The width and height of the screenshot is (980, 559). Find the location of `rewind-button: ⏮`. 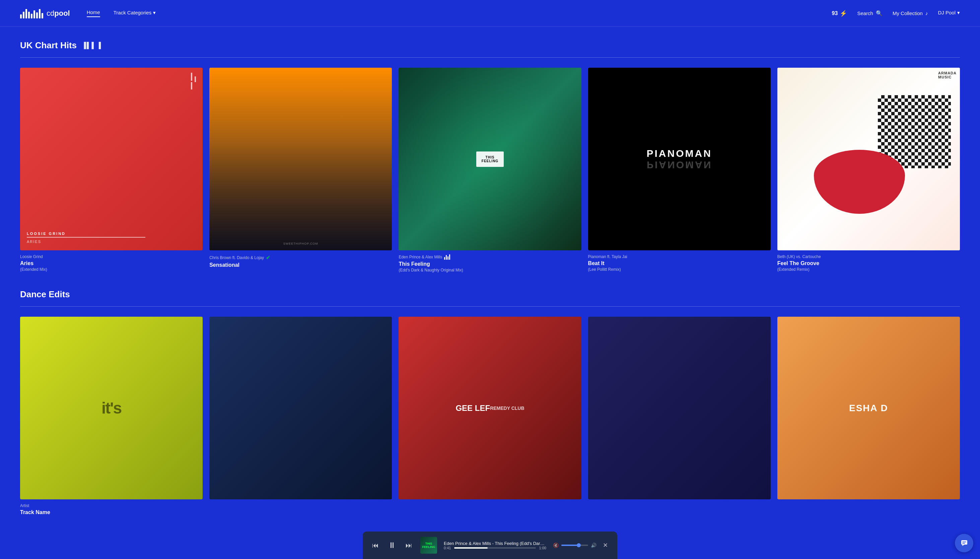

rewind-button: ⏮ is located at coordinates (375, 545).